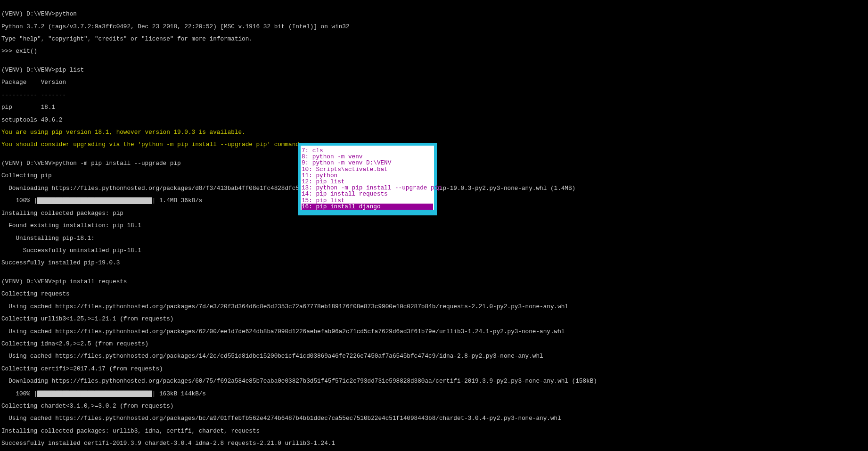 The width and height of the screenshot is (868, 451). What do you see at coordinates (434, 14) in the screenshot?
I see `output-line: (VENV) D:\VENV>python` at bounding box center [434, 14].